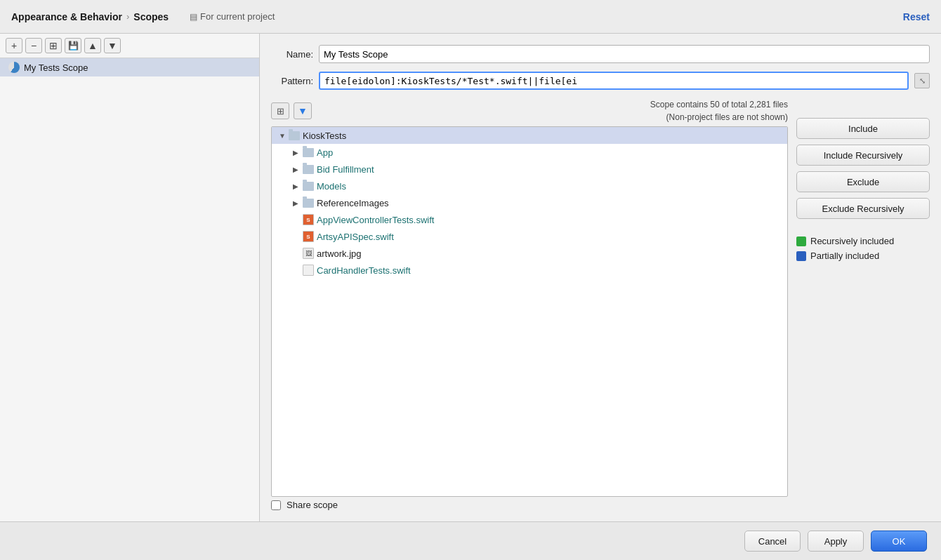  I want to click on blue-dot-icon, so click(801, 256).